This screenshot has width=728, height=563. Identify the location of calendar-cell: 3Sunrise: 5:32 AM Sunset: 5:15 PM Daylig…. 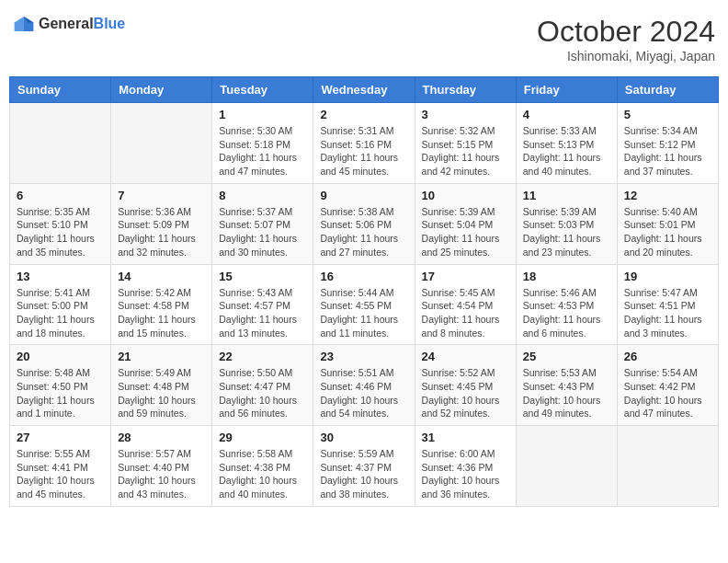
(465, 144).